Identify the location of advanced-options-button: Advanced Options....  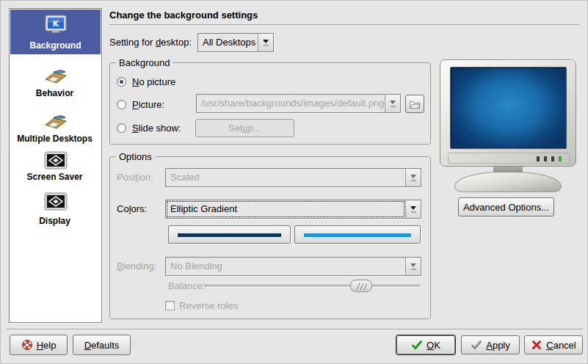
(507, 207).